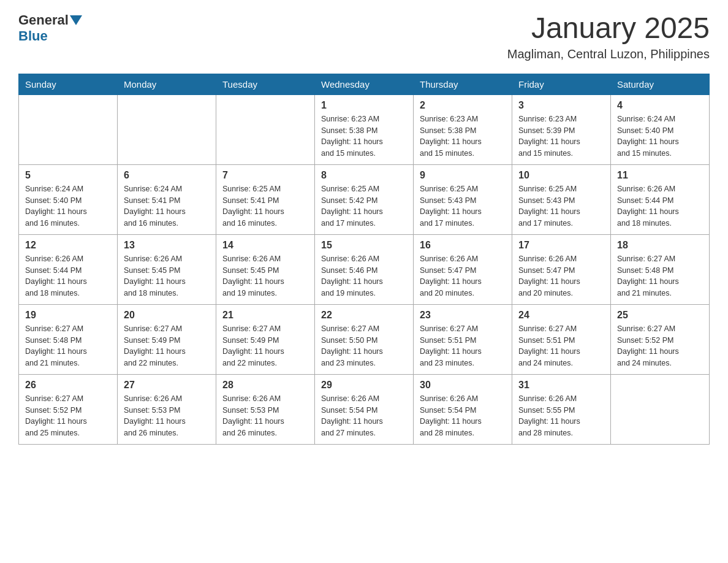 The image size is (728, 563). What do you see at coordinates (660, 175) in the screenshot?
I see `day-number: 11` at bounding box center [660, 175].